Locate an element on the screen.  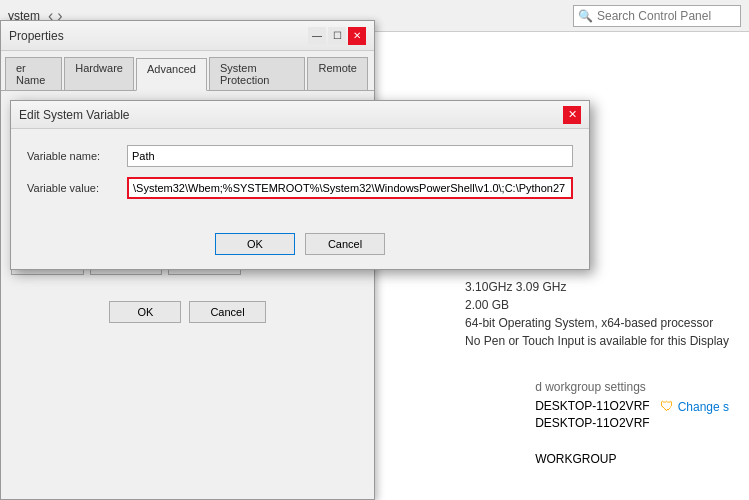
workgroup-name: WORKGROUP is located at coordinates (576, 459).